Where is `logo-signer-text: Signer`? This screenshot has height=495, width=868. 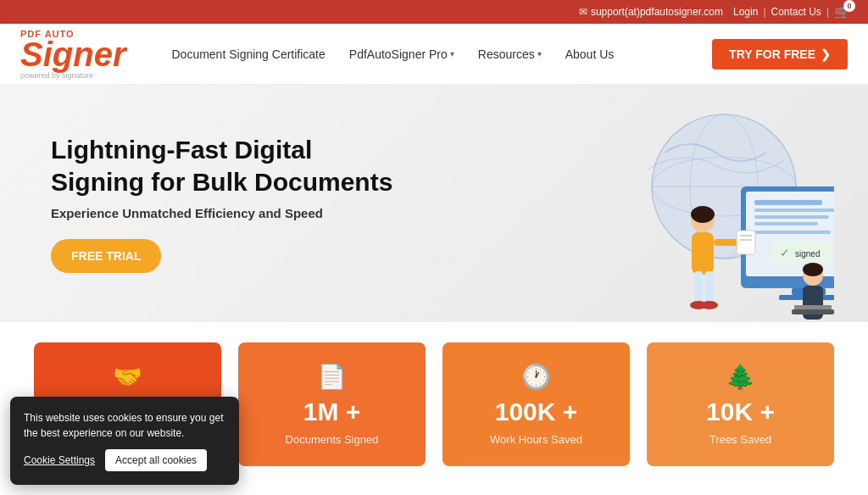 logo-signer-text: Signer is located at coordinates (73, 54).